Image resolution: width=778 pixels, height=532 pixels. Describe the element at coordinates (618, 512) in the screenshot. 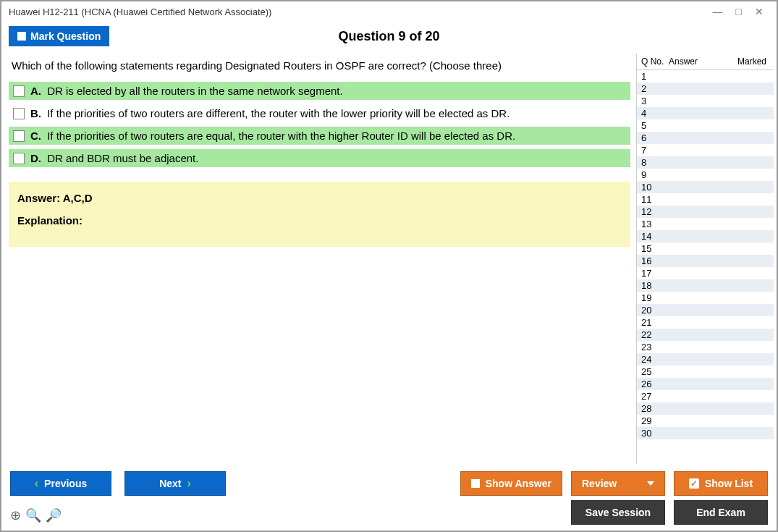

I see `save-session-button: Save Session` at that location.